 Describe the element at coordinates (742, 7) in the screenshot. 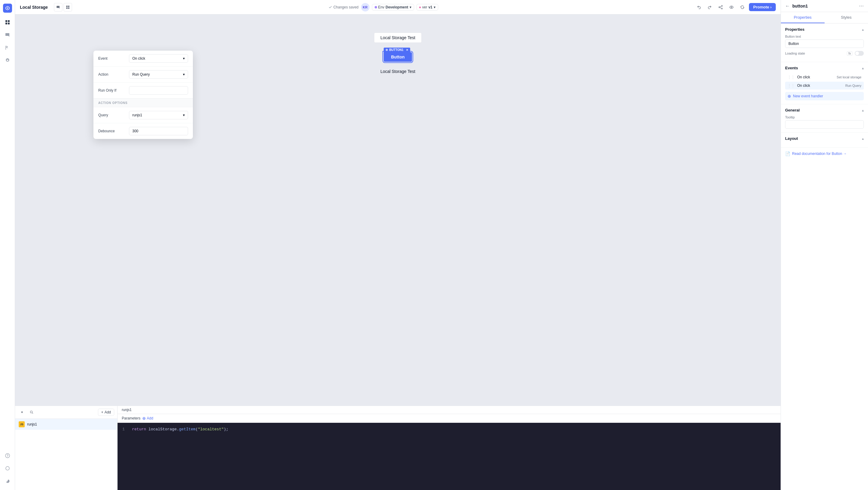

I see `refresh-icon` at that location.